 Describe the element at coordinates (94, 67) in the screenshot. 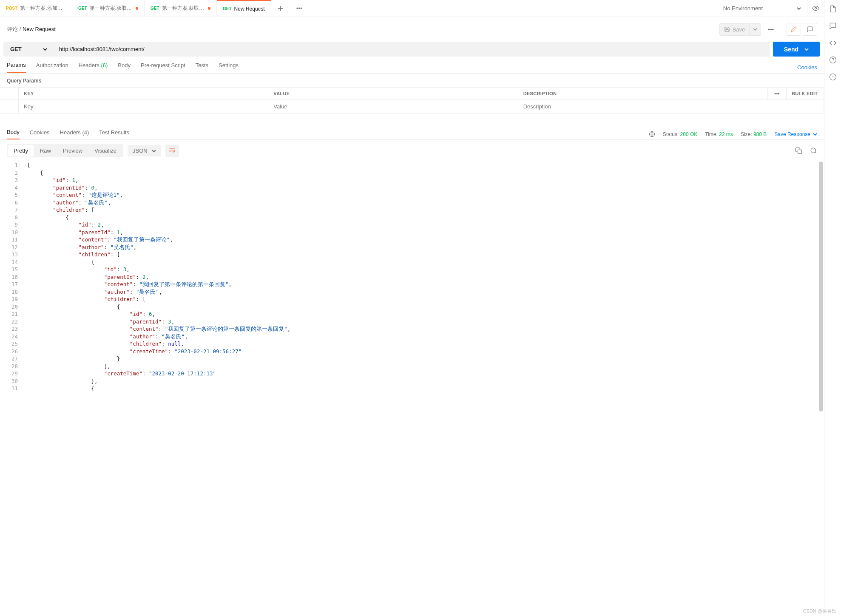

I see `tab-headers: Headers (6)` at that location.